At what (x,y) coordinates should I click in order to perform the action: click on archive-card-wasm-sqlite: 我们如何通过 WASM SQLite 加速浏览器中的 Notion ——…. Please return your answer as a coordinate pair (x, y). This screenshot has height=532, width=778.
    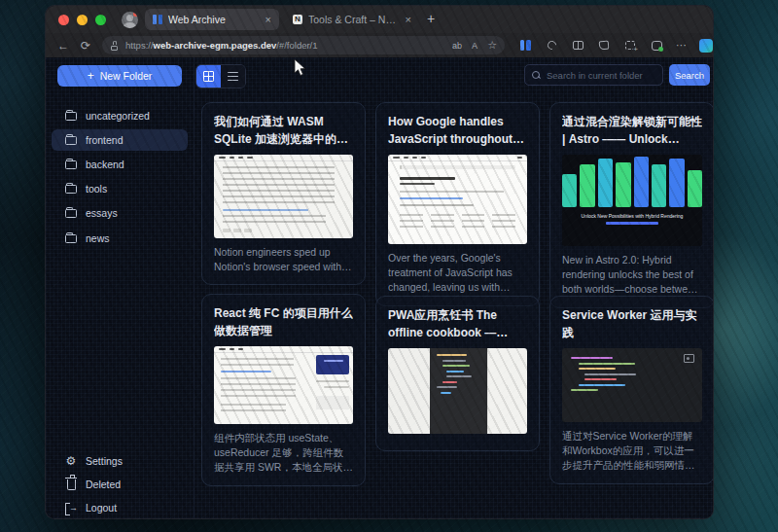
    Looking at the image, I should click on (284, 194).